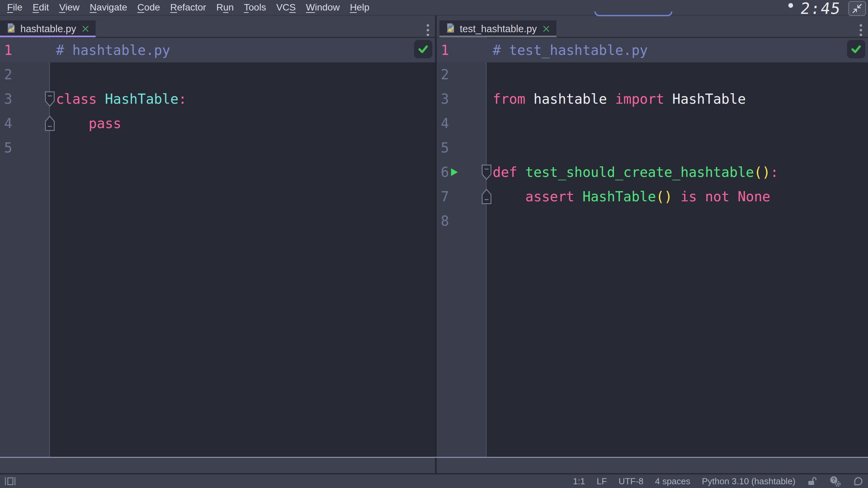 The height and width of the screenshot is (488, 868). What do you see at coordinates (454, 172) in the screenshot?
I see `run-test-icon` at bounding box center [454, 172].